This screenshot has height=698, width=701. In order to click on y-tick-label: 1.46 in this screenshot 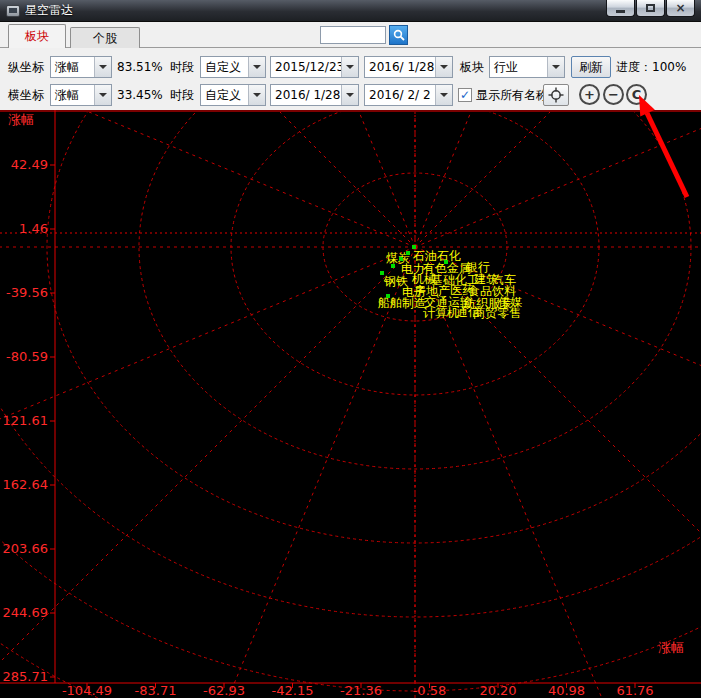, I will do `click(34, 228)`.